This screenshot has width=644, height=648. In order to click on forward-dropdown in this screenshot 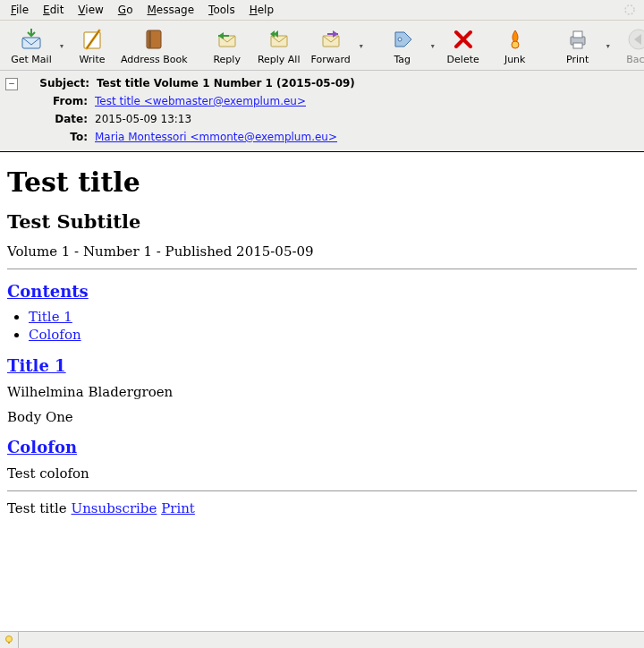, I will do `click(361, 47)`.